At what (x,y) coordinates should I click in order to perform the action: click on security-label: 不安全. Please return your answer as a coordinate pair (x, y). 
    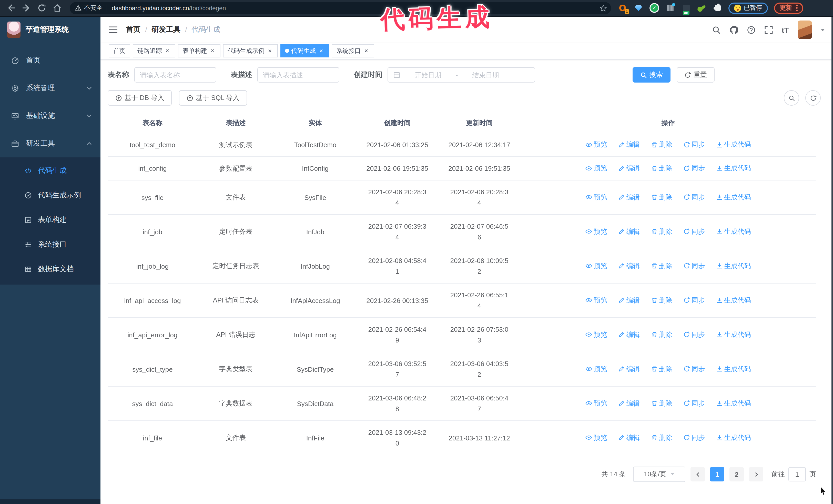
    Looking at the image, I should click on (93, 8).